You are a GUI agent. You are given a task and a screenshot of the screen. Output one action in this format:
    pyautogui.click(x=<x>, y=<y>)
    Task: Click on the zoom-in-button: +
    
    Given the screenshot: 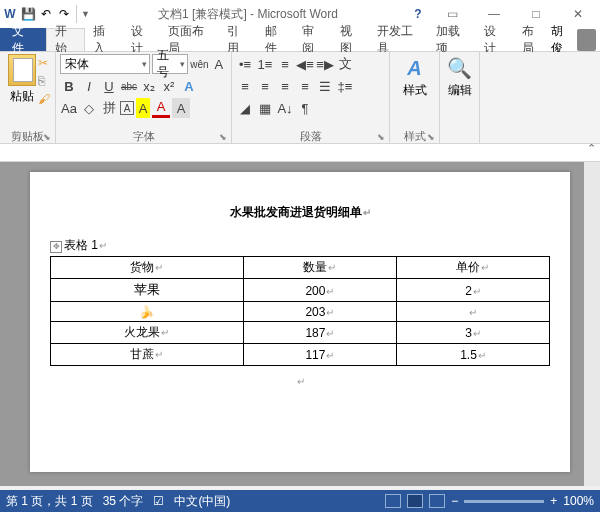 What is the action you would take?
    pyautogui.click(x=554, y=501)
    